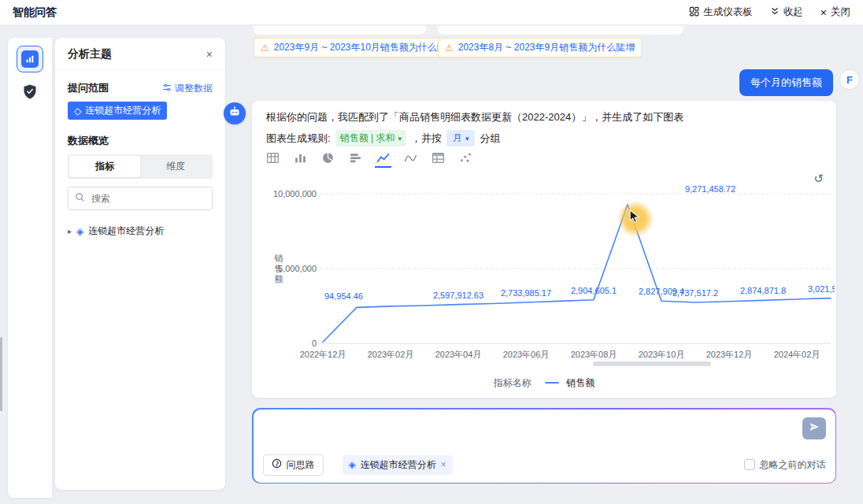  Describe the element at coordinates (148, 198) in the screenshot. I see `search-input` at that location.